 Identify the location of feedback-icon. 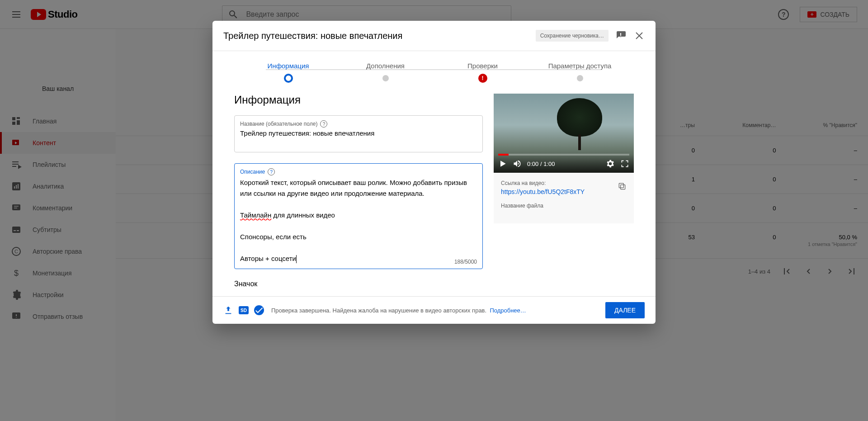
(621, 36).